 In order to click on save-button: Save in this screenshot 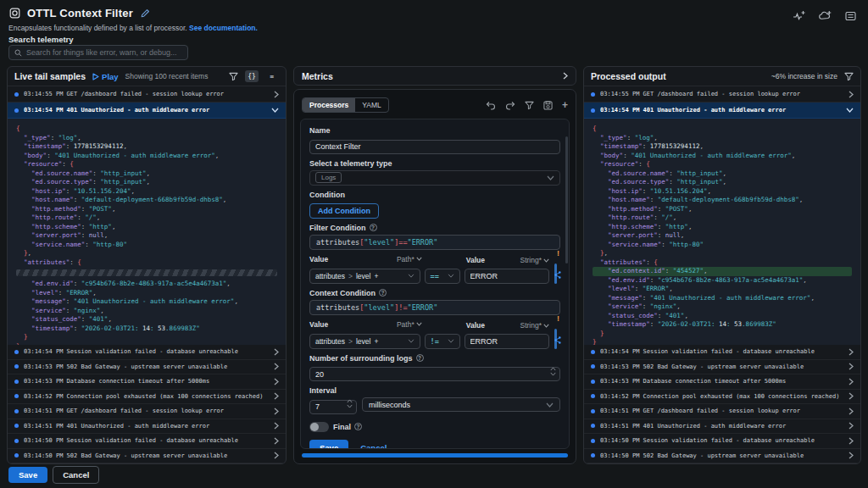, I will do `click(28, 474)`.